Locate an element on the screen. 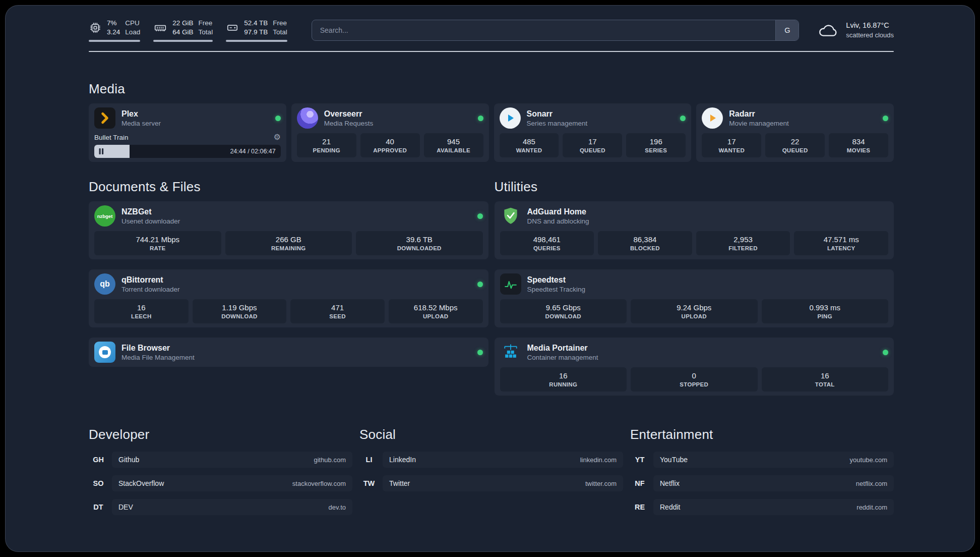  bookmark-link-linkedin: LinkedIn linkedin.com is located at coordinates (503, 460).